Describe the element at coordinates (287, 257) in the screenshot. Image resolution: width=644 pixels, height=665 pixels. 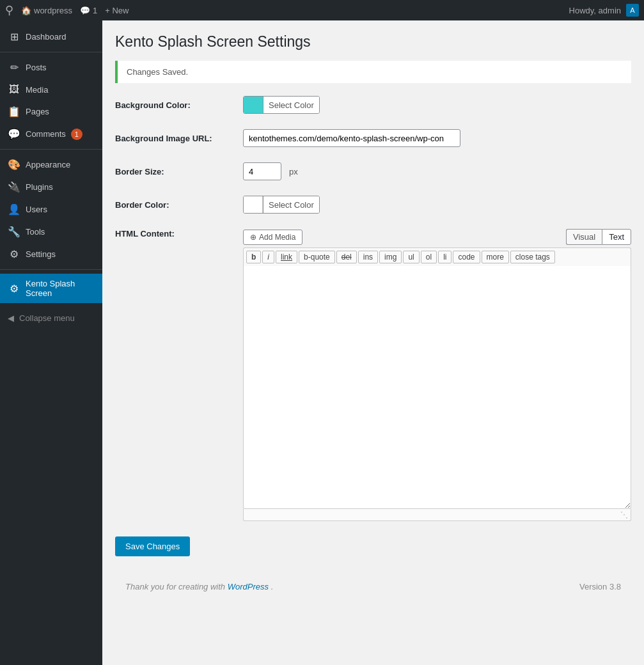
I see `fmt-link: link` at that location.